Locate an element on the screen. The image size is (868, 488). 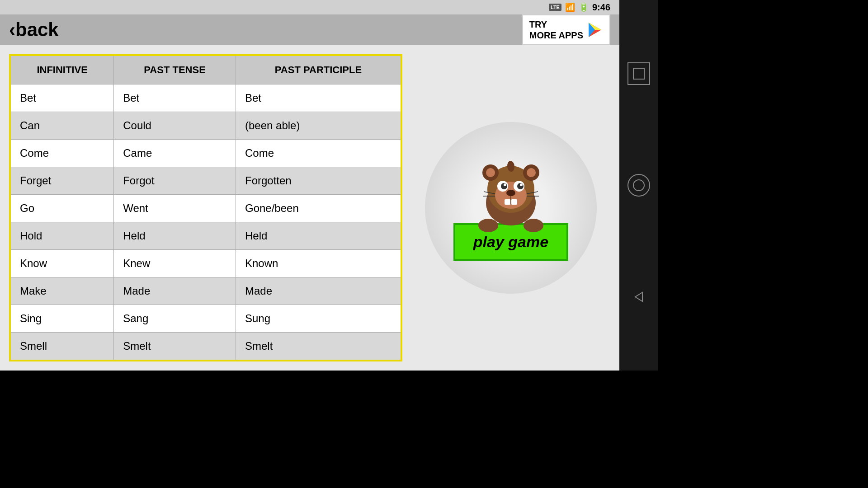
square-button is located at coordinates (639, 74).